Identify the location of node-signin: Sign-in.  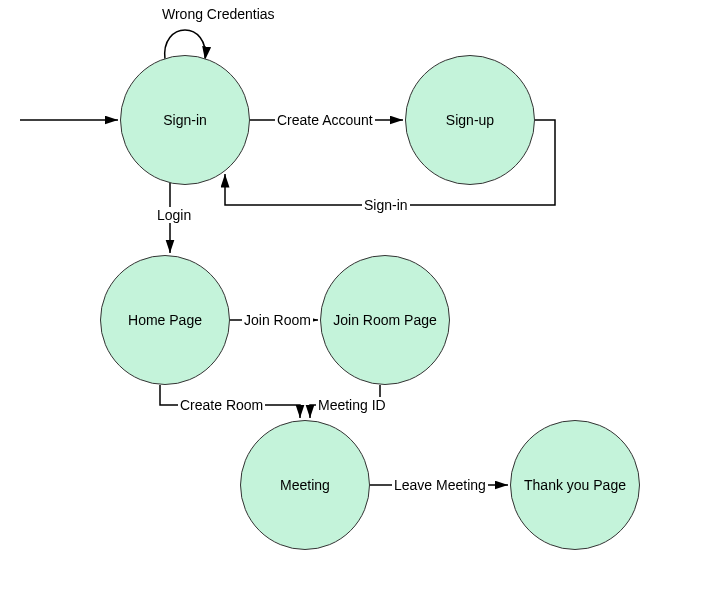
(185, 120).